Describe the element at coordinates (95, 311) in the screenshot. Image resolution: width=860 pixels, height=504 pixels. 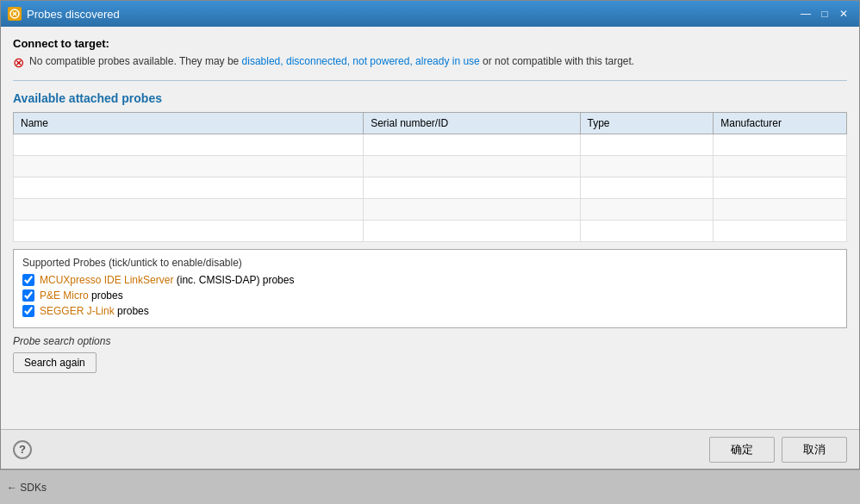
I see `probe-label-3: SEGGER J-Link probes` at that location.